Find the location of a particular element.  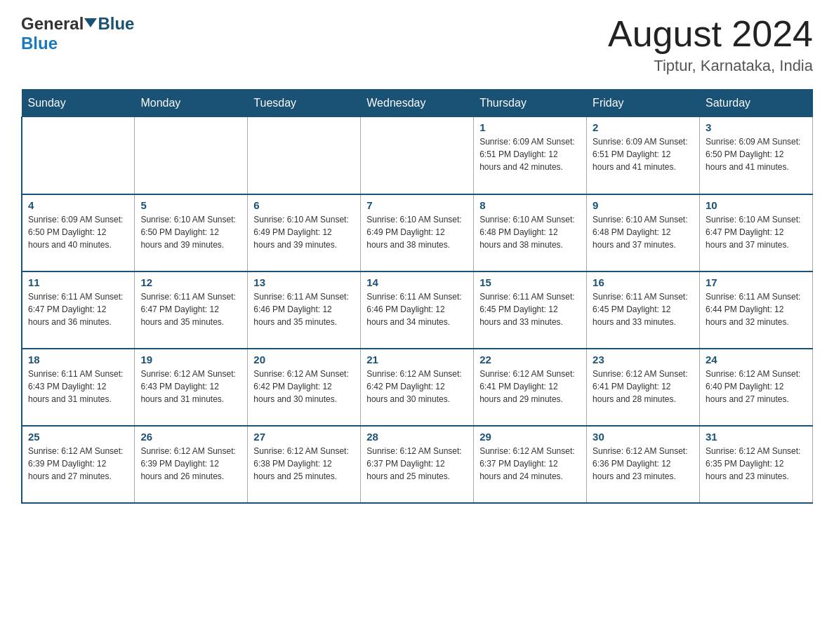

day-info: Sunrise: 6:11 AM Sunset: 6:43 PM Dayligh… is located at coordinates (79, 387).